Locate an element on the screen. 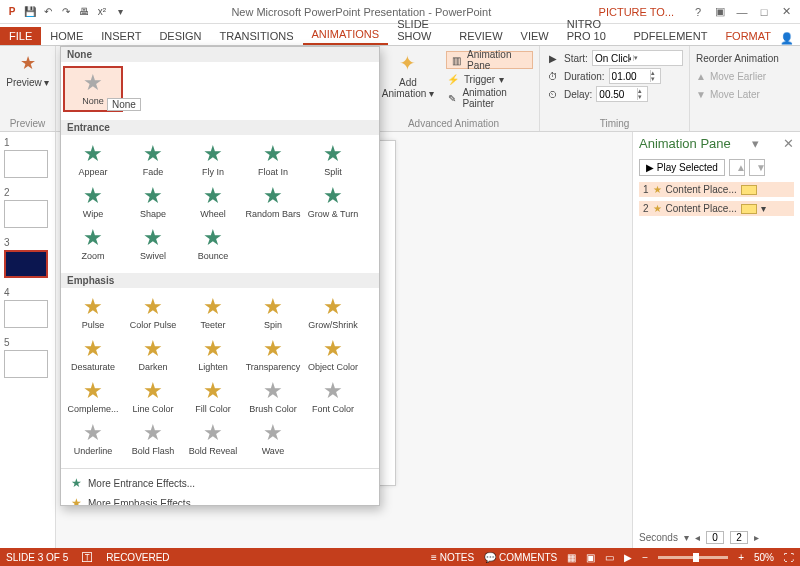  tab-animations: ANIMATIONS is located at coordinates (346, 35).